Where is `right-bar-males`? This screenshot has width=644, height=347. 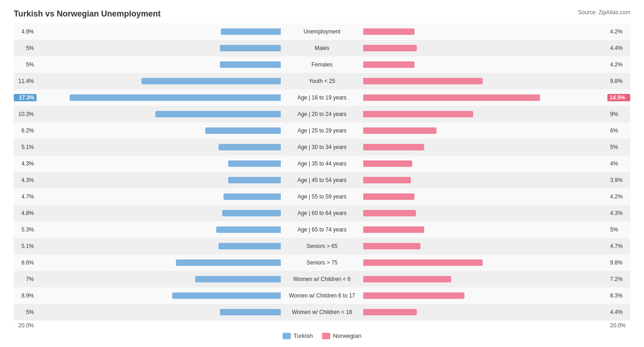
right-bar-males is located at coordinates (390, 48).